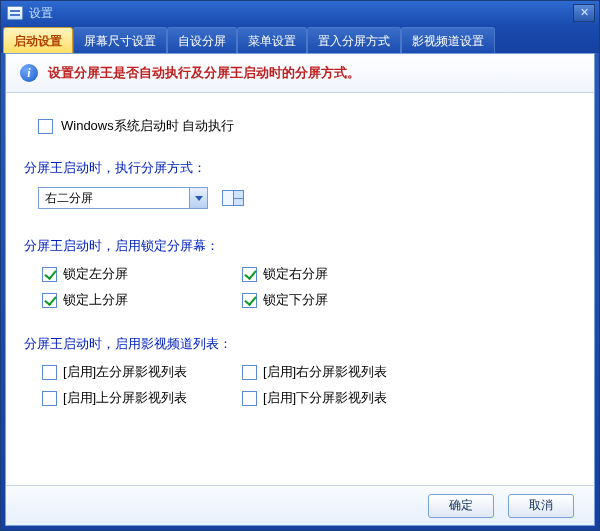 The image size is (600, 531). I want to click on lock-bottom-item: 锁定下分屏, so click(342, 300).